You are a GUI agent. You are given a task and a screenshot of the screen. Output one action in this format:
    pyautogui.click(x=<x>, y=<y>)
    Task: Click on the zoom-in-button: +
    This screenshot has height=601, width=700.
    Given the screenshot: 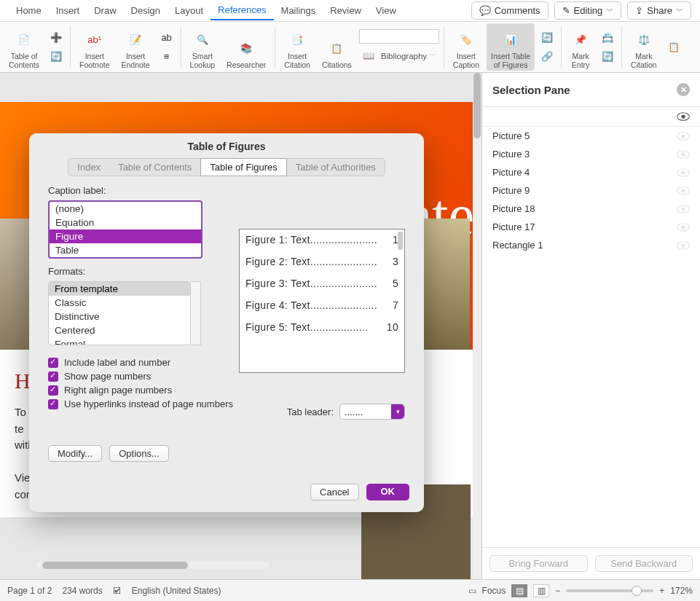 What is the action you would take?
    pyautogui.click(x=661, y=591)
    